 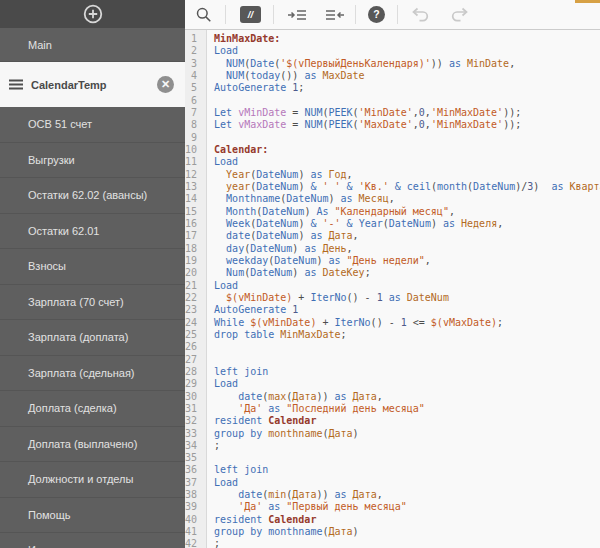 What do you see at coordinates (420, 14) in the screenshot?
I see `undo-button` at bounding box center [420, 14].